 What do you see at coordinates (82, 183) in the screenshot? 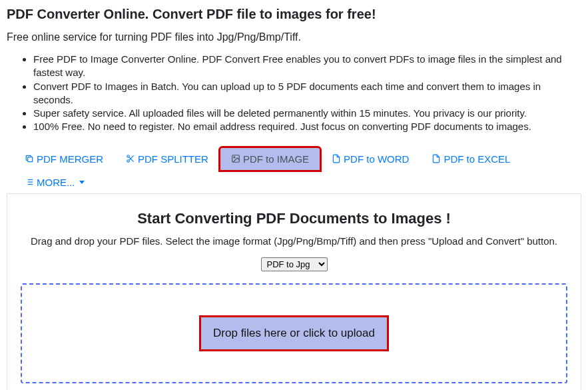
I see `chevron-down-icon` at bounding box center [82, 183].